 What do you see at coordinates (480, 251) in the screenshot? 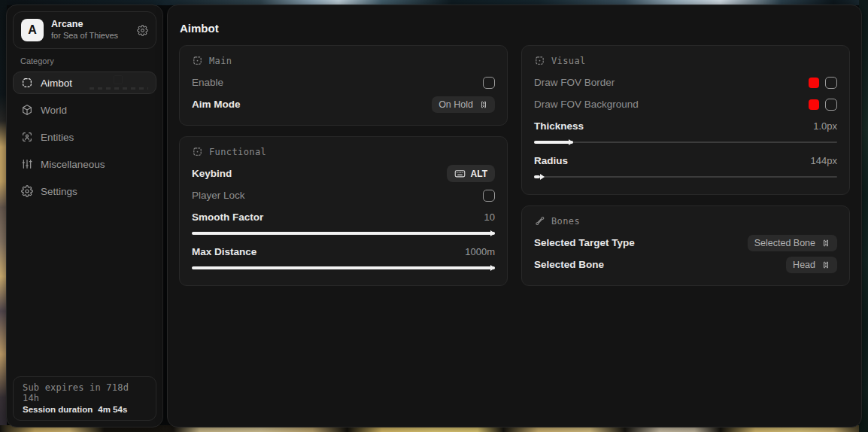
I see `max-distance-value: 1000m` at bounding box center [480, 251].